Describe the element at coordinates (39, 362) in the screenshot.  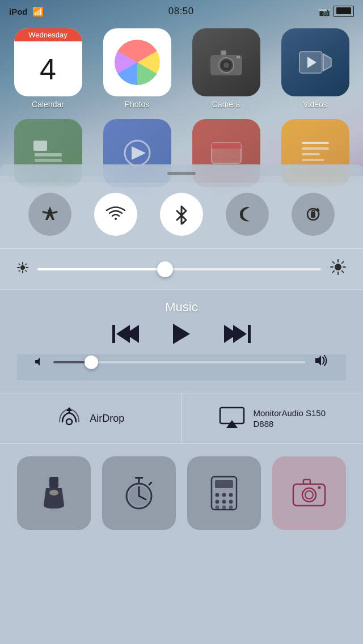
I see `speaker-low-icon` at that location.